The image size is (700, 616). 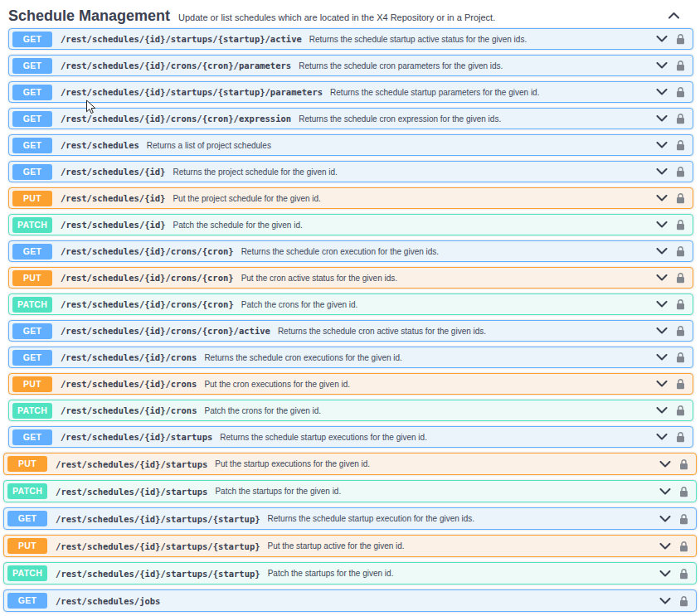 What do you see at coordinates (350, 464) in the screenshot?
I see `endpoint-row: PUT /rest/schedules/{id}/startups Put th…` at bounding box center [350, 464].